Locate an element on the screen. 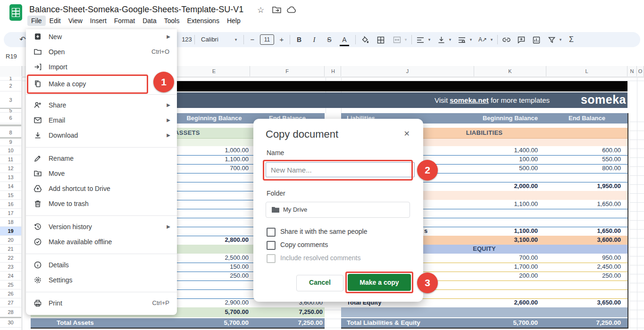 The height and width of the screenshot is (330, 644). total-assets-beginning: 5,700.00 is located at coordinates (213, 323).